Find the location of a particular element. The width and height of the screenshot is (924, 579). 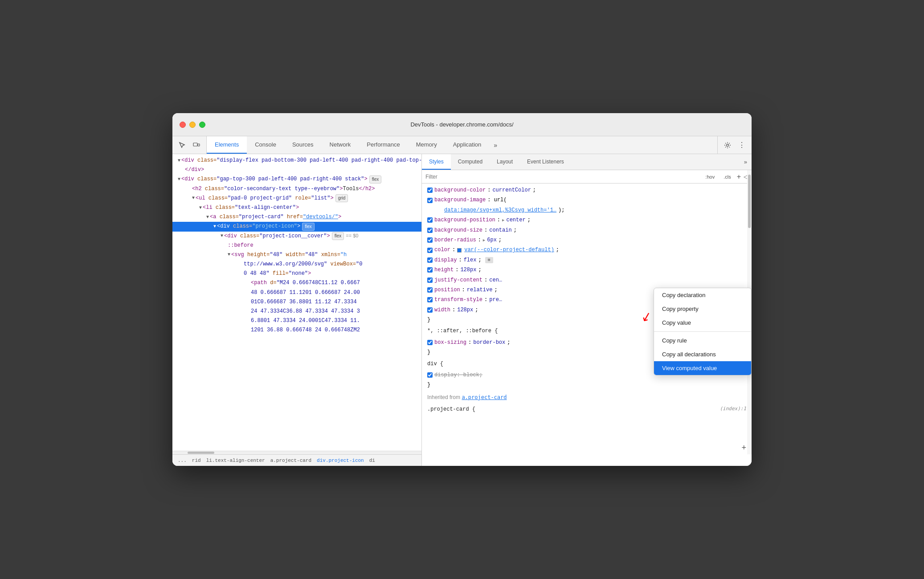

dom-panel: <div class="display-flex pad-bottom-300 … is located at coordinates (297, 310).